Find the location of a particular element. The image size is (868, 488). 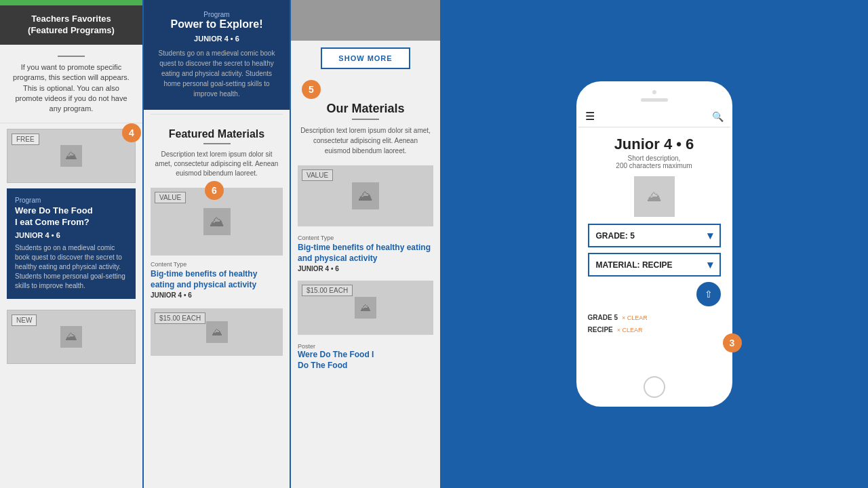

panel3-content-type: Content Type is located at coordinates (366, 238).